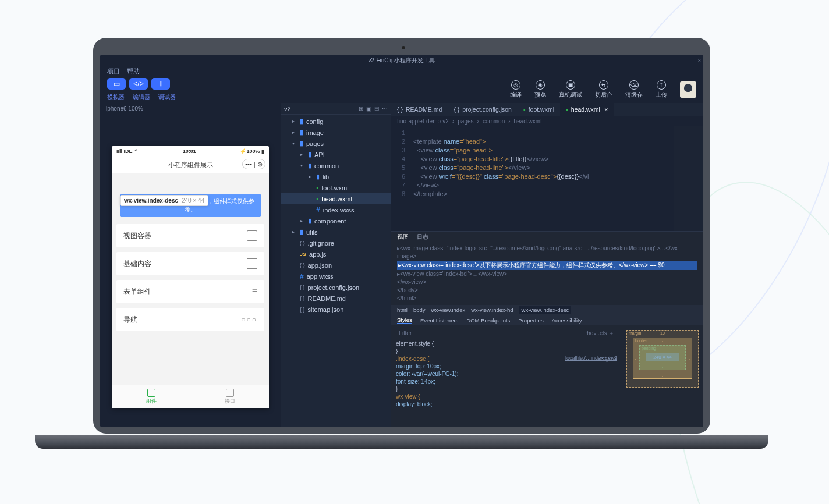  Describe the element at coordinates (336, 133) in the screenshot. I see `tree-node: ▸▮image` at that location.